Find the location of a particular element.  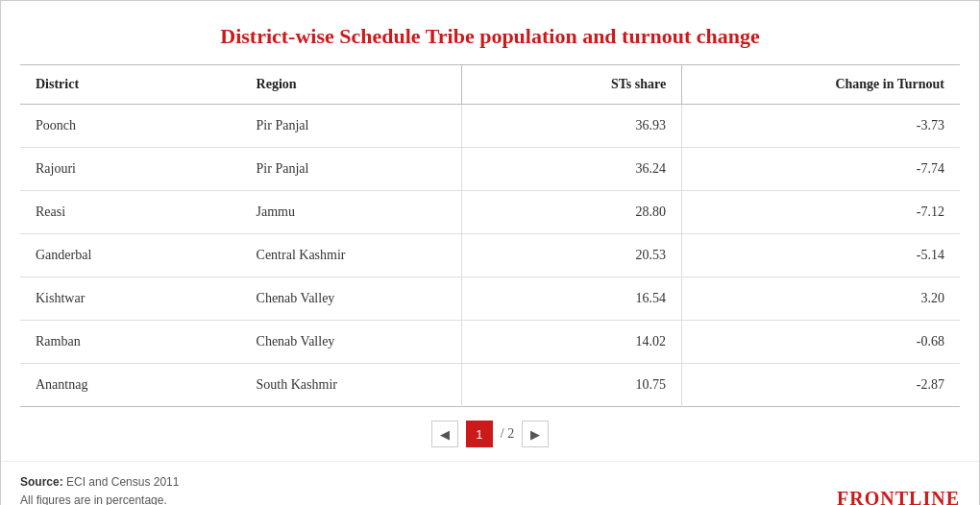

brand-logo: FRONTLINE is located at coordinates (898, 496).